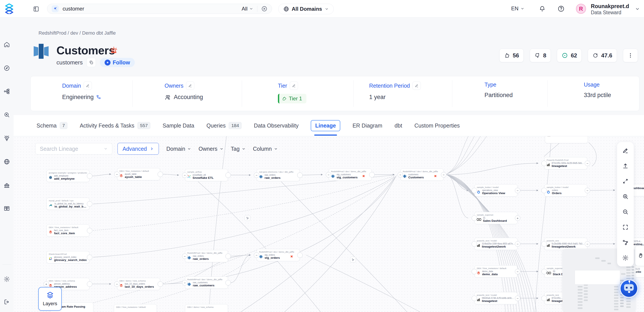 The image size is (644, 312). What do you see at coordinates (561, 9) in the screenshot?
I see `help-icon` at bounding box center [561, 9].